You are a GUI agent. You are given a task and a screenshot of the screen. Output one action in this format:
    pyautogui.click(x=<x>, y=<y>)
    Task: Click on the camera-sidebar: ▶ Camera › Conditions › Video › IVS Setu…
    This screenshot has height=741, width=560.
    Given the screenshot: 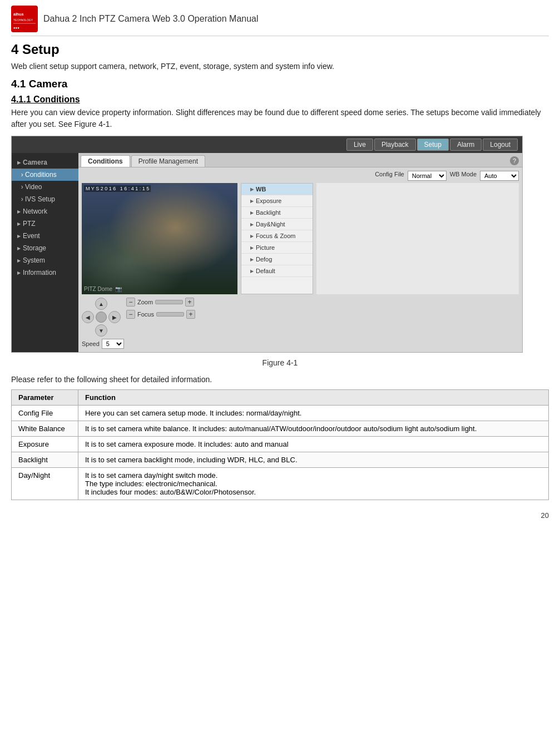 What is the action you would take?
    pyautogui.click(x=45, y=253)
    